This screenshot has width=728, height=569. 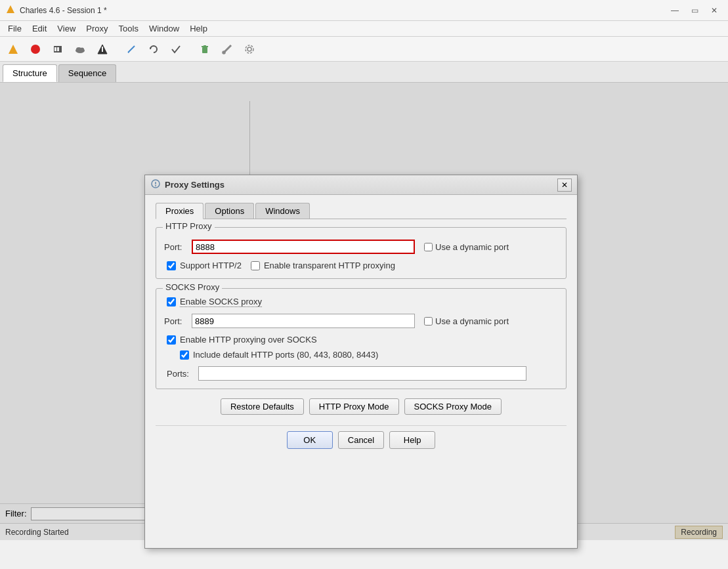 I want to click on toolbar-charles-btn, so click(x=13, y=49).